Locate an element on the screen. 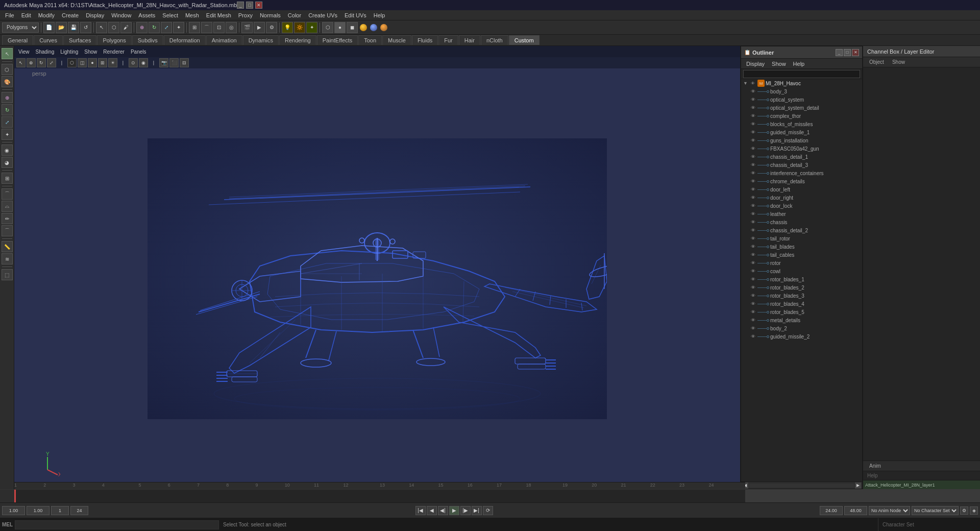  tab-rendering: Rendering is located at coordinates (298, 40).